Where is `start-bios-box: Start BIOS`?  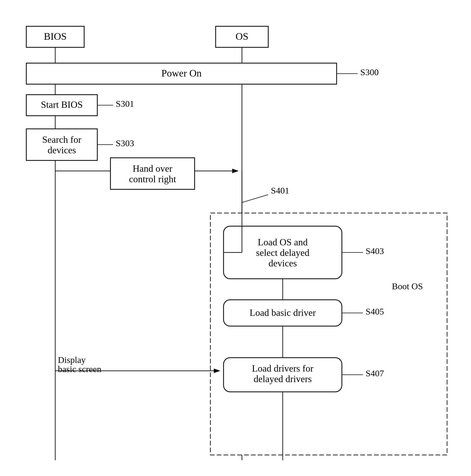
start-bios-box: Start BIOS is located at coordinates (62, 105).